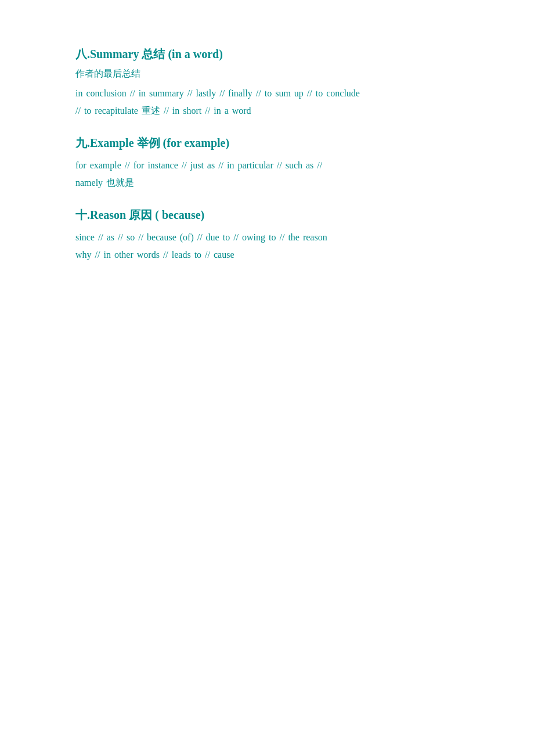 Image resolution: width=534 pixels, height=756 pixels. Describe the element at coordinates (201, 237) in the screenshot. I see `reason-line-1: since // as // so // because (of) // due…` at that location.